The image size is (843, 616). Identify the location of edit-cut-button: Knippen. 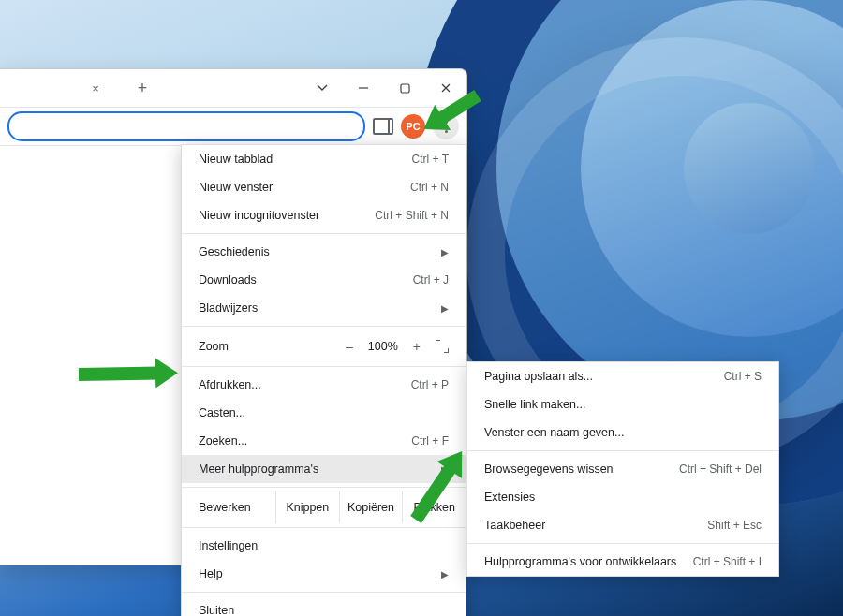
(307, 507).